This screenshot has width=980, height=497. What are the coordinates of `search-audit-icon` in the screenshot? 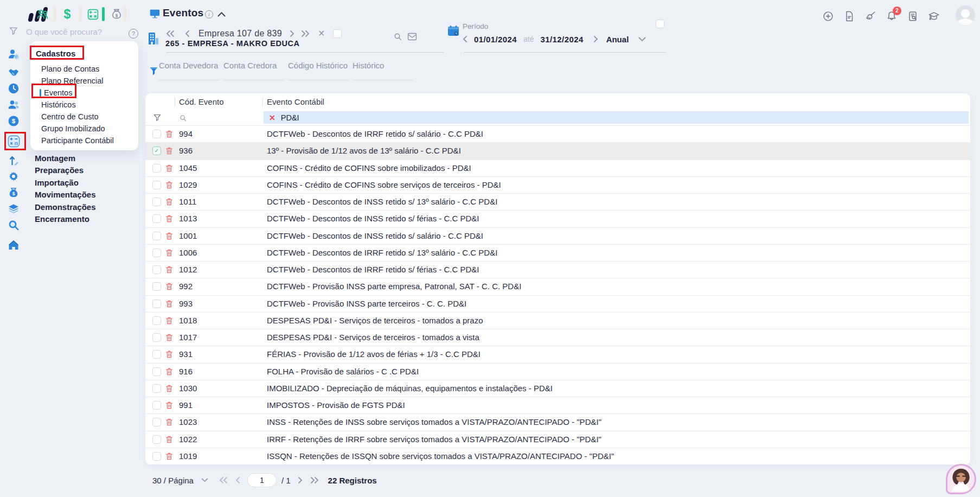 It's located at (14, 225).